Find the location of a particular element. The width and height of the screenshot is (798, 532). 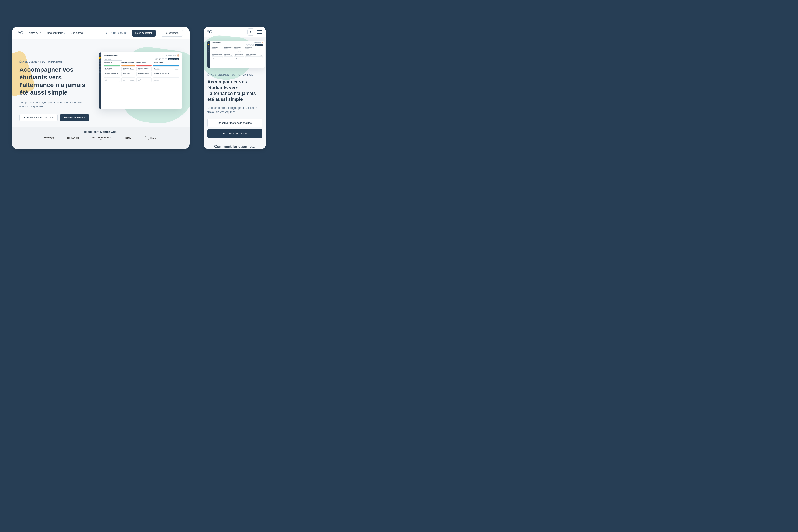

card-meta: DeezerAujourd'hui is located at coordinates (228, 52).